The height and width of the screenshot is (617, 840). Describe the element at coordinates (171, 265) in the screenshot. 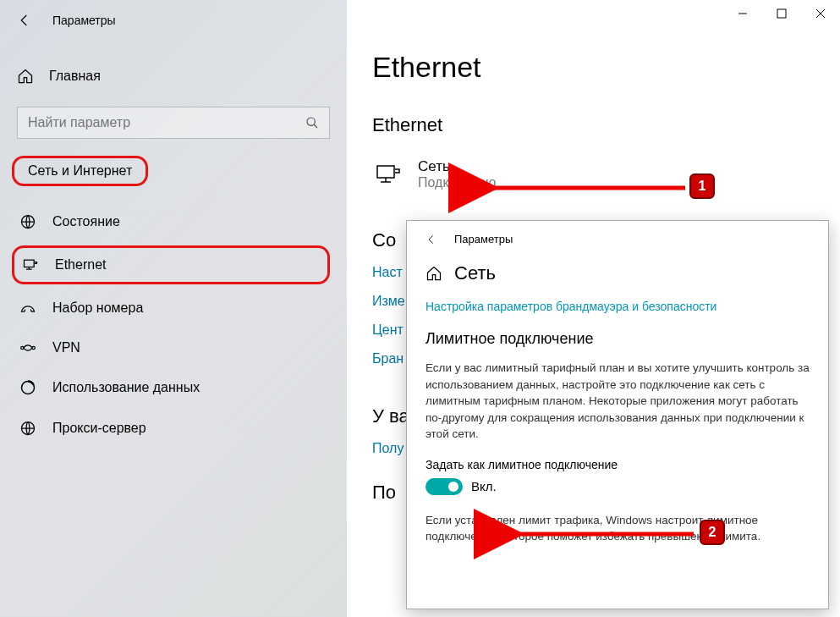

I see `sidebar-item-ethernet: Ethernet` at that location.